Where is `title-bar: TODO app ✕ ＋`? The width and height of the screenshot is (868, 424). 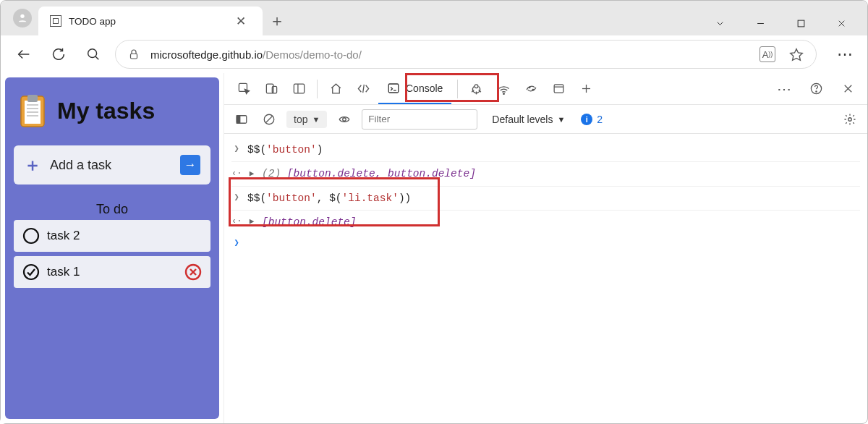
title-bar: TODO app ✕ ＋ is located at coordinates (434, 18).